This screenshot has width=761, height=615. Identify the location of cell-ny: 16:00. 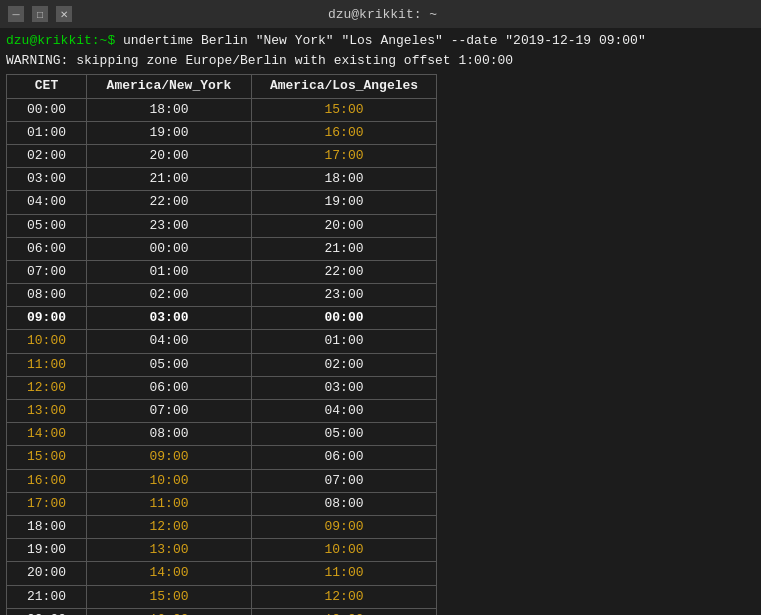
(170, 612).